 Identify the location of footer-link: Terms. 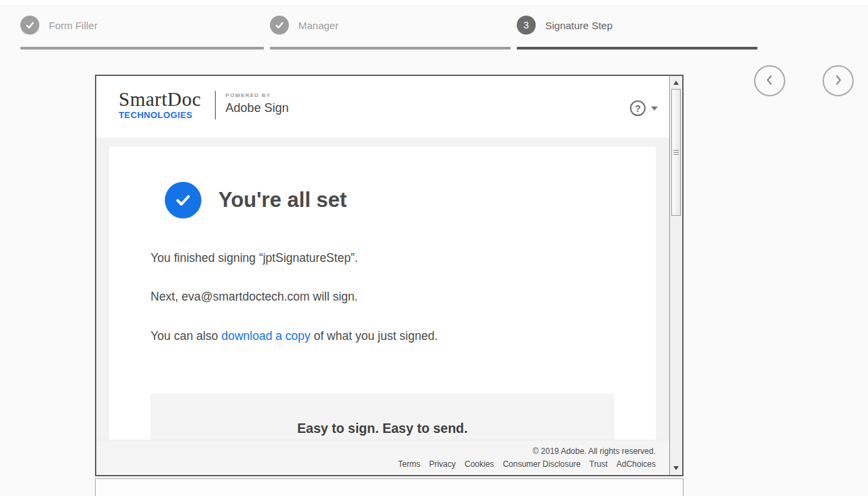
(410, 464).